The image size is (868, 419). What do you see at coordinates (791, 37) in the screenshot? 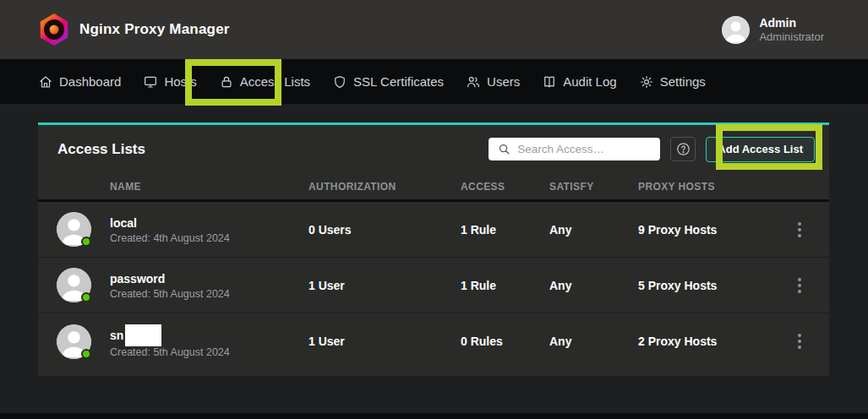
I see `user-role: Administrator` at bounding box center [791, 37].